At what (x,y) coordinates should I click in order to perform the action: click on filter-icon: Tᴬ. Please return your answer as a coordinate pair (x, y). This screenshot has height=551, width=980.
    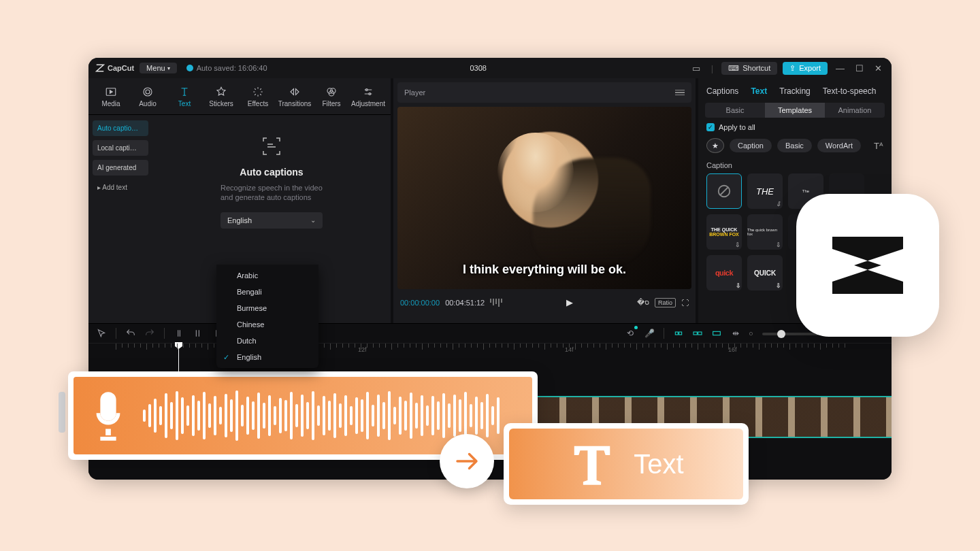
    Looking at the image, I should click on (879, 146).